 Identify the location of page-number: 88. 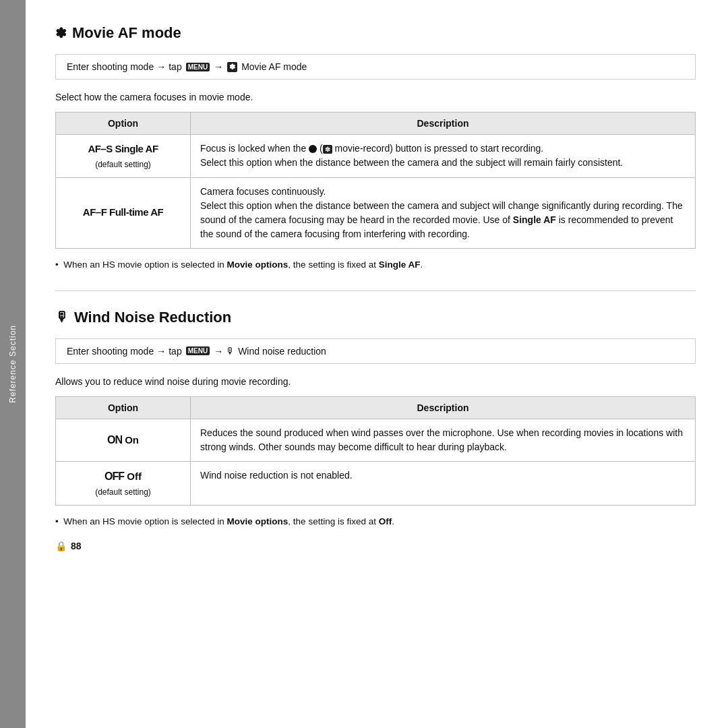
(76, 546).